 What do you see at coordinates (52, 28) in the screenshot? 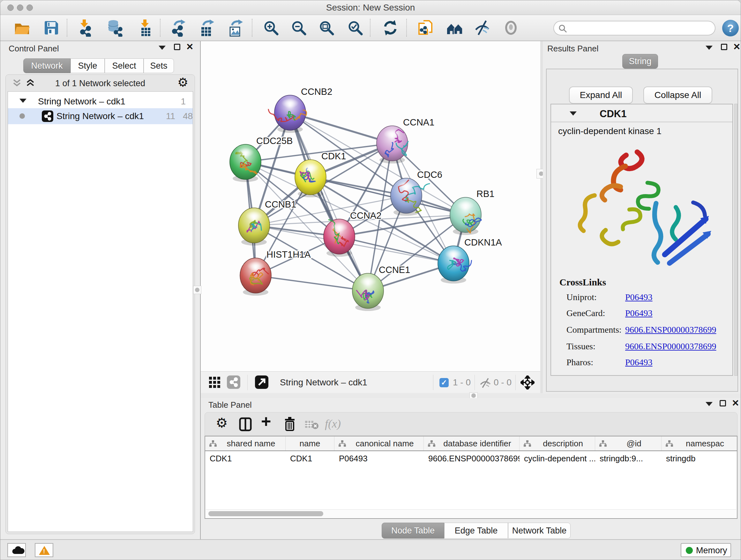
I see `save-session-icon` at bounding box center [52, 28].